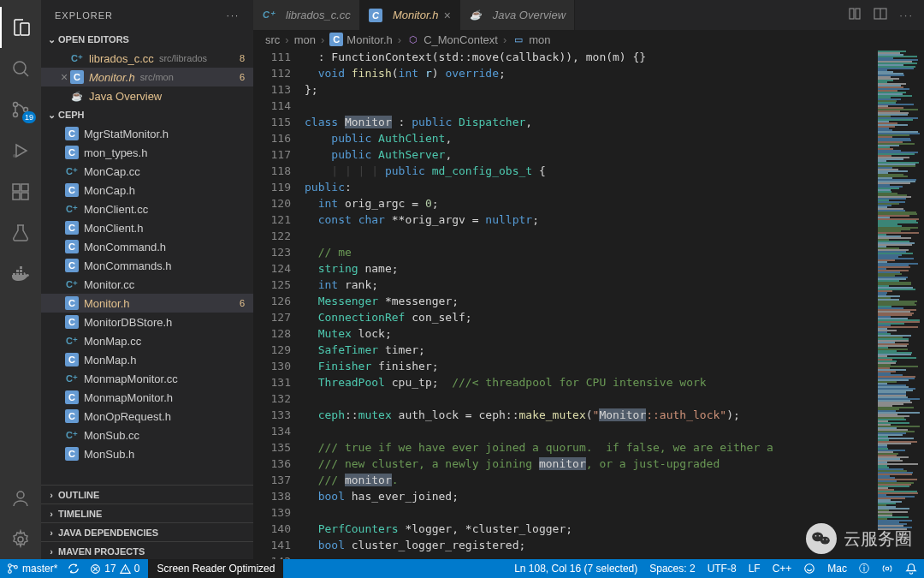 This screenshot has height=578, width=924. I want to click on file-tree-item: C⁺Monitor.cc, so click(147, 284).